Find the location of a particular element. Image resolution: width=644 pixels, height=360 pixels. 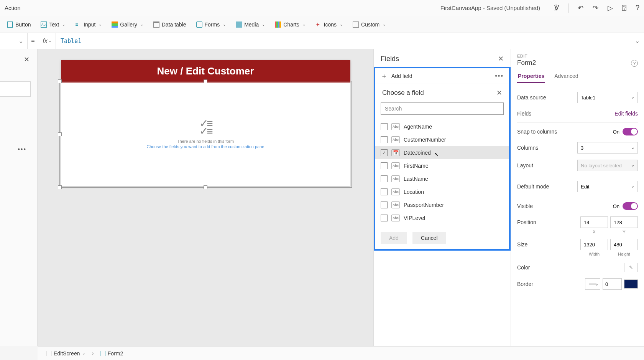

add-field-more-icon: ••• is located at coordinates (499, 76).